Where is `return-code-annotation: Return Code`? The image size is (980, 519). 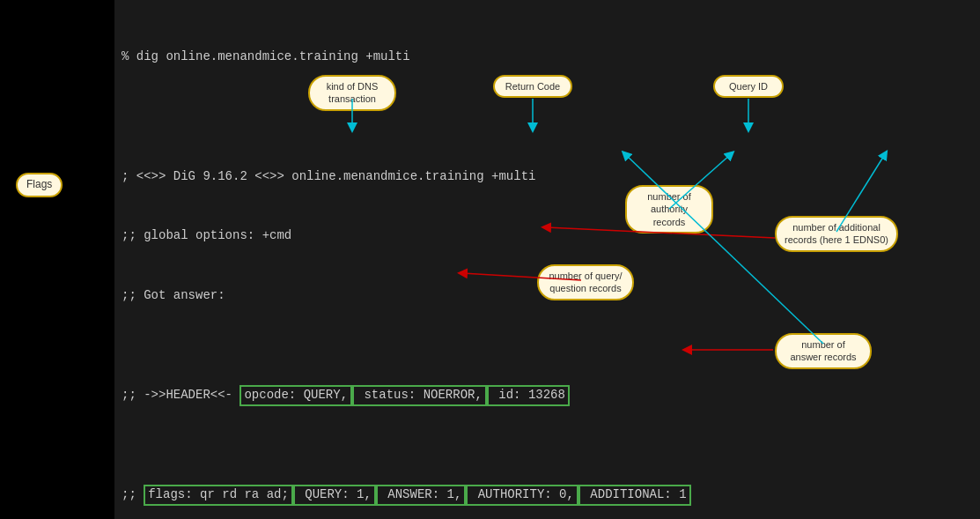 return-code-annotation: Return Code is located at coordinates (533, 86).